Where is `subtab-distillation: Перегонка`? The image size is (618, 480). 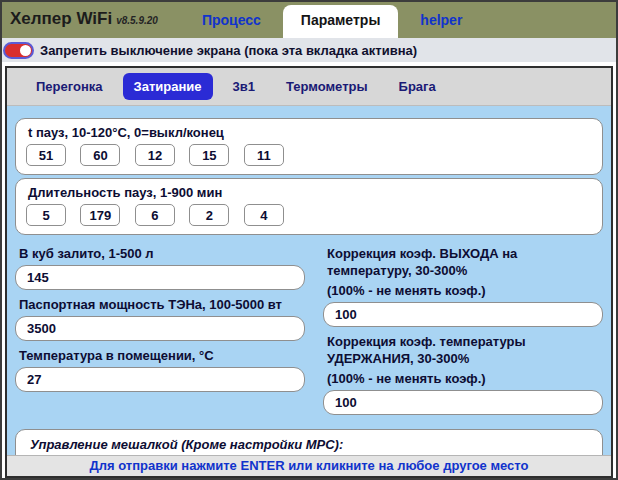 subtab-distillation: Перегонка is located at coordinates (70, 86).